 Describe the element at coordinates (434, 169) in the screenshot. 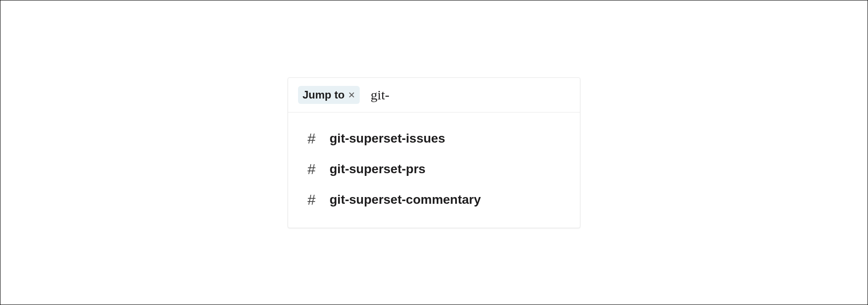

I see `channel-result: # git-superset-prs` at that location.